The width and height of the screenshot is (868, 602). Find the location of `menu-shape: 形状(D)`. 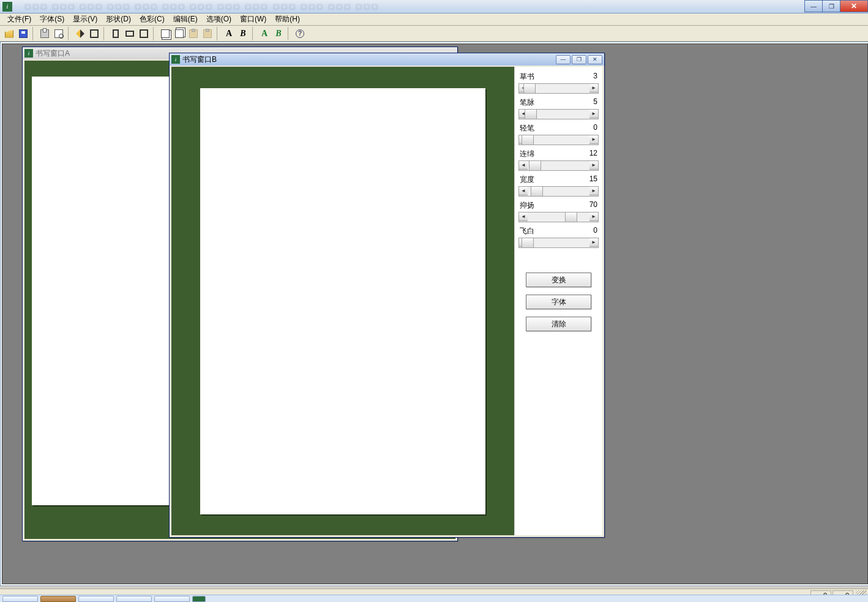

menu-shape: 形状(D) is located at coordinates (119, 20).